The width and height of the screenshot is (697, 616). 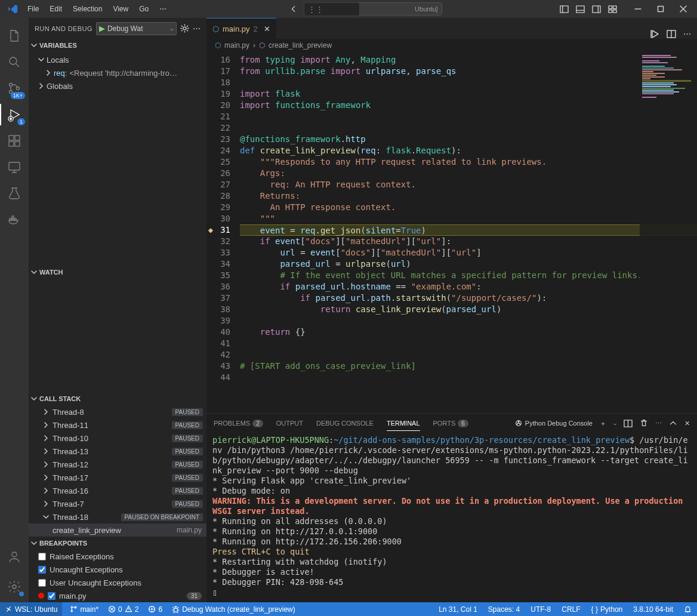 I want to click on layout-right-icon, so click(x=597, y=10).